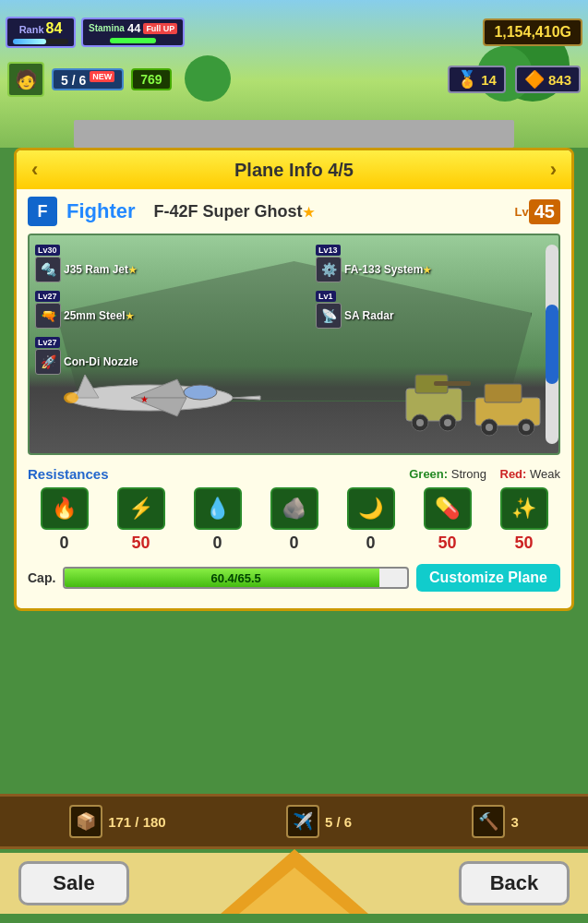 The width and height of the screenshot is (588, 923). Describe the element at coordinates (447, 543) in the screenshot. I see `resist-val-pill: 50` at that location.